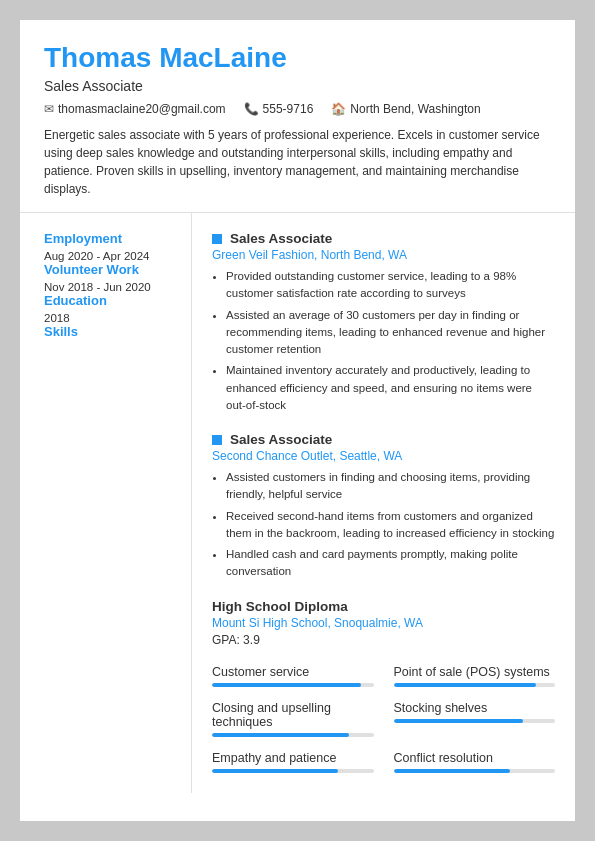 The width and height of the screenshot is (595, 841). Describe the element at coordinates (110, 300) in the screenshot. I see `education-label: Education` at that location.